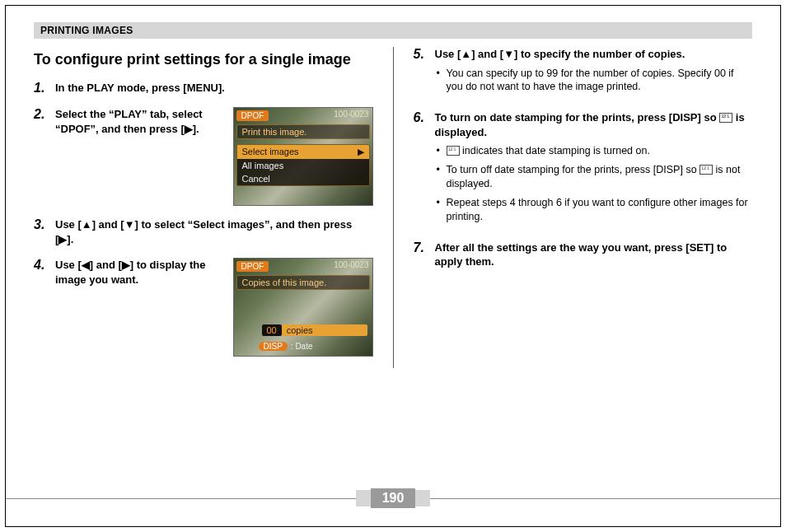 The image size is (786, 532). Describe the element at coordinates (303, 152) in the screenshot. I see `lcd-menu-item-select-images: Select images ▶` at that location.